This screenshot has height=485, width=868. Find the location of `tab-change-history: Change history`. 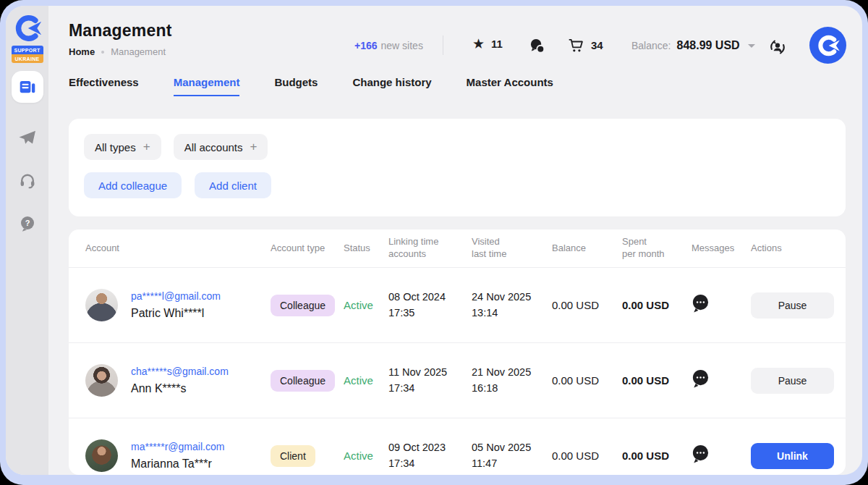

tab-change-history: Change history is located at coordinates (392, 86).